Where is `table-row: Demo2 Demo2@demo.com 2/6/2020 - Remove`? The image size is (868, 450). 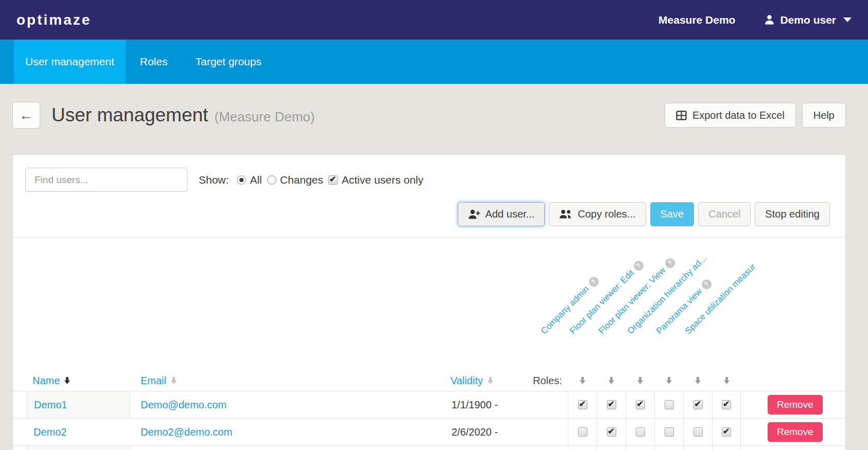
table-row: Demo2 Demo2@demo.com 2/6/2020 - Remove is located at coordinates (429, 432).